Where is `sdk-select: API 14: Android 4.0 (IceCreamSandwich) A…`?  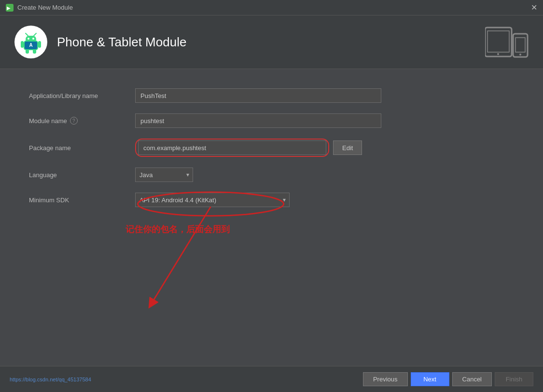
sdk-select: API 14: Android 4.0 (IceCreamSandwich) A… is located at coordinates (212, 200).